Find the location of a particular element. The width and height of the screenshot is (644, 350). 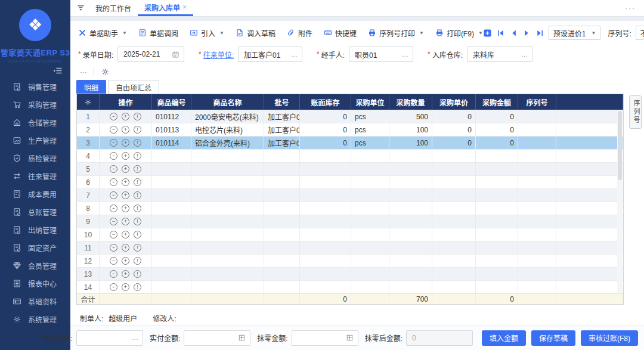

toolbar-serial-print-button: 序列号打印▼ is located at coordinates (396, 33).